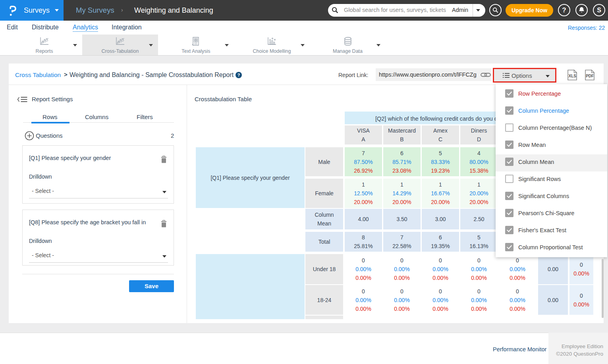 This screenshot has width=608, height=364. Describe the element at coordinates (573, 76) in the screenshot. I see `svg-text: XLS` at that location.